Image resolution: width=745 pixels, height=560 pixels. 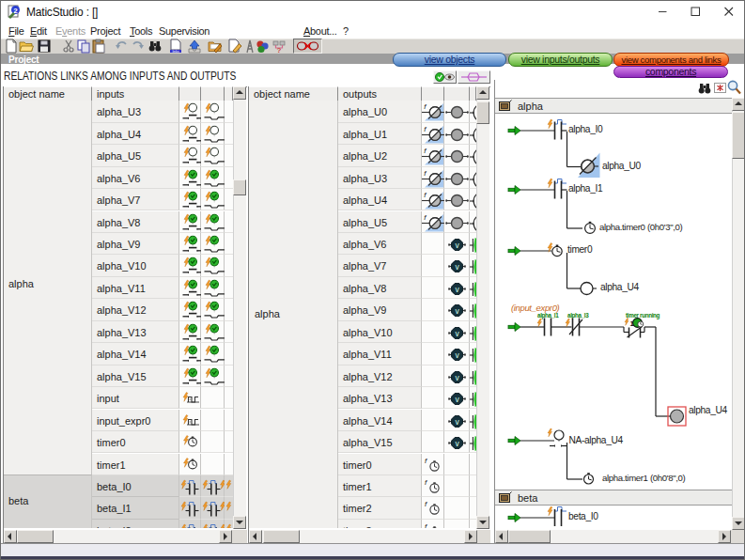 I want to click on svg-text: alpha_I0, so click(x=586, y=130).